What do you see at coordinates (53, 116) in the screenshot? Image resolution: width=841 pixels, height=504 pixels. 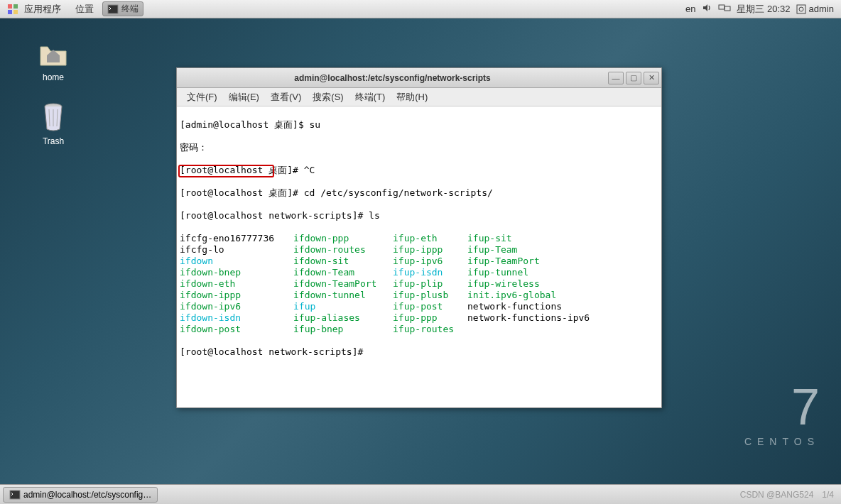 I see `trash-icon` at bounding box center [53, 116].